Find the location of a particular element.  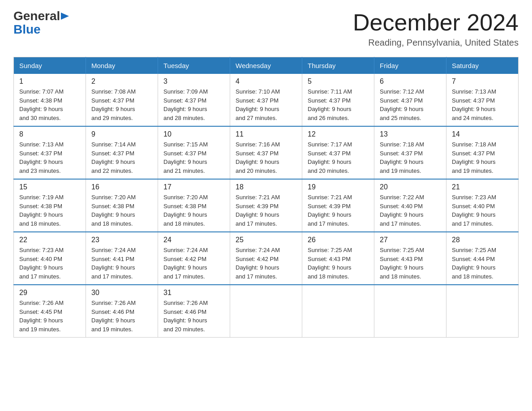

calendar-cell: 8Sunrise: 7:13 AMSunset: 4:37 PMDaylight… is located at coordinates (50, 153).